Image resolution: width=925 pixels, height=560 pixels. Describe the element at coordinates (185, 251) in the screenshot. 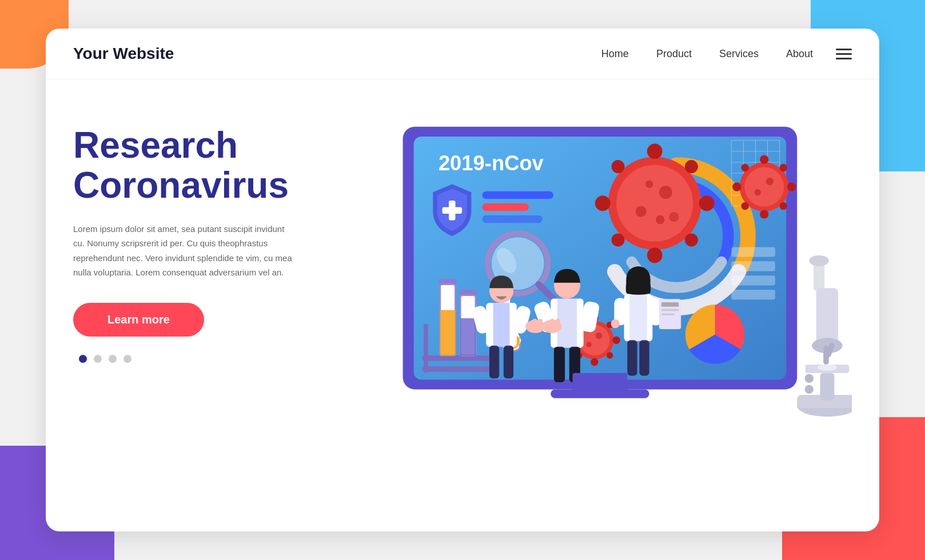

I see `hero-description: Lorem ipsum dolor sit amet, sea putant s…` at that location.